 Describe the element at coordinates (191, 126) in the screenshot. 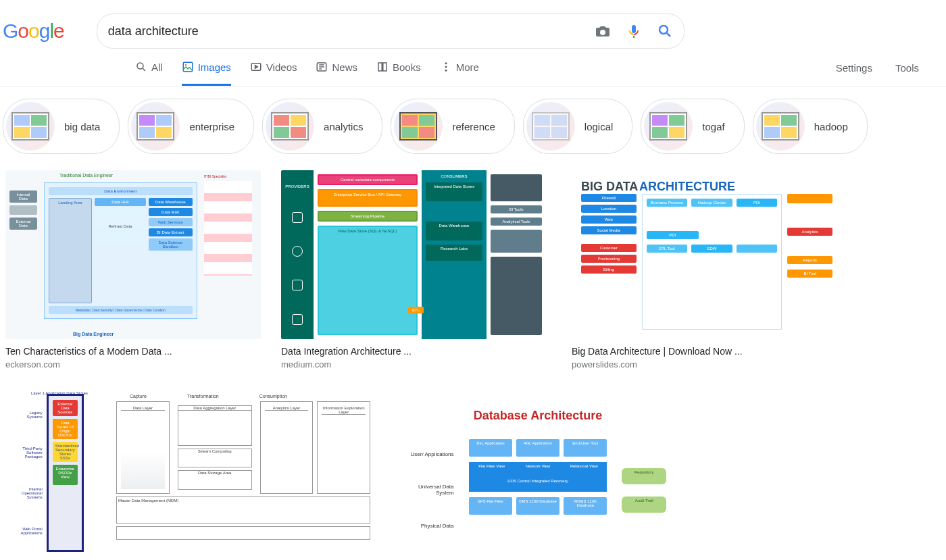

I see `chip-enterprise: enterprise` at that location.